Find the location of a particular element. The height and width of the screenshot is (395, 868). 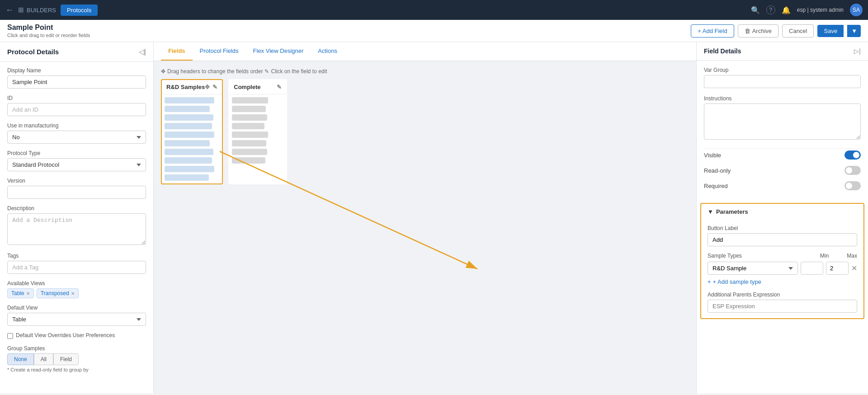

divider is located at coordinates (782, 148).